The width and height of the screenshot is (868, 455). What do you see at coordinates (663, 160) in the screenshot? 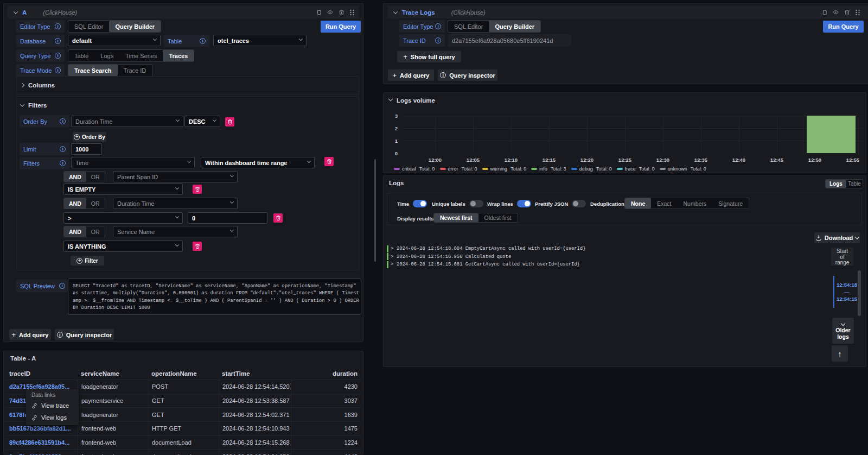
I see `svg-text: 12:30` at bounding box center [663, 160].